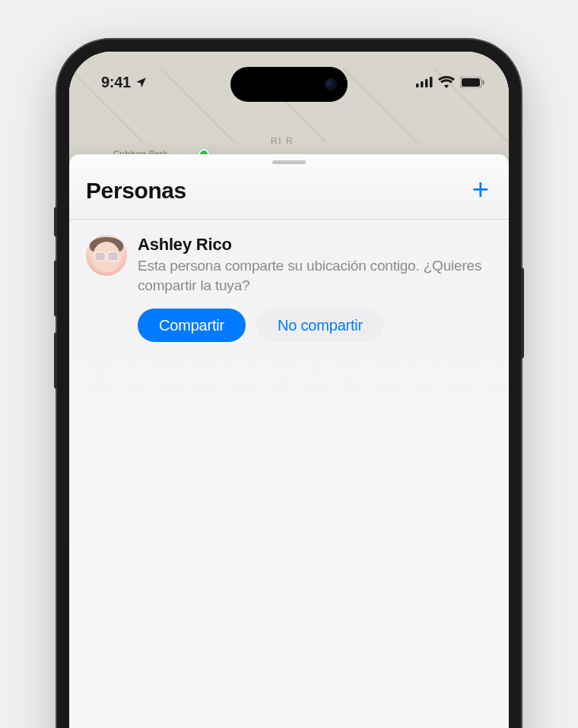 This screenshot has height=728, width=578. What do you see at coordinates (289, 318) in the screenshot?
I see `share-buttons-row: Compartir No compartir` at bounding box center [289, 318].